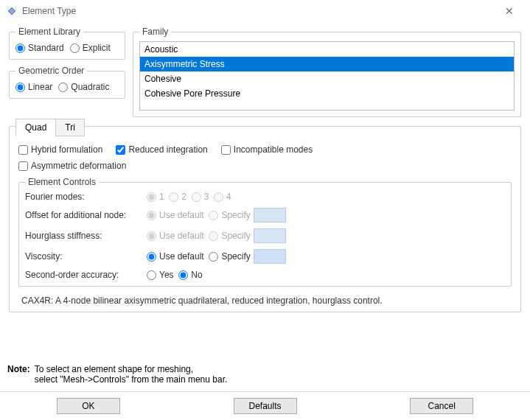  What do you see at coordinates (60, 150) in the screenshot?
I see `check-hybrid: Hybrid formulation` at bounding box center [60, 150].